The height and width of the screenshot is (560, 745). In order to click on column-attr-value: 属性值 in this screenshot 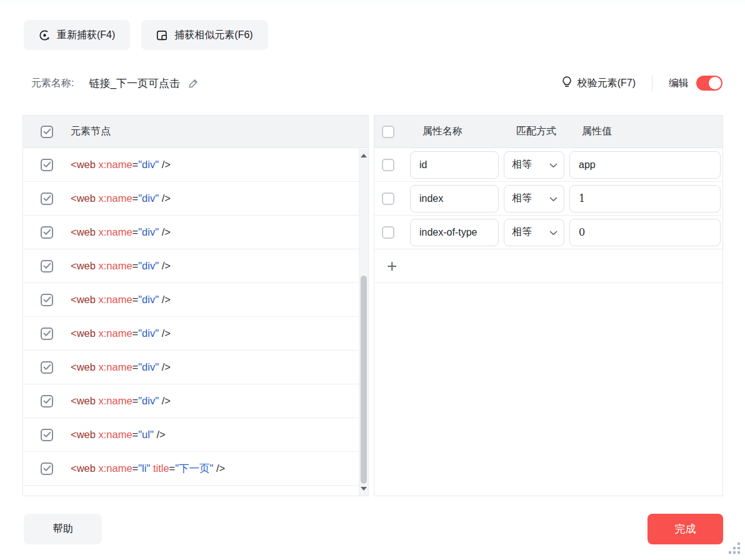, I will do `click(652, 131)`.